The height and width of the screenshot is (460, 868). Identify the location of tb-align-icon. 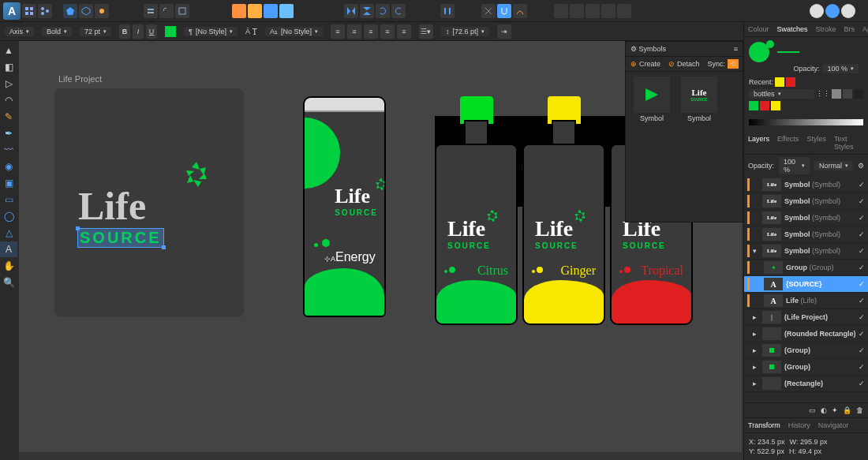
(151, 11).